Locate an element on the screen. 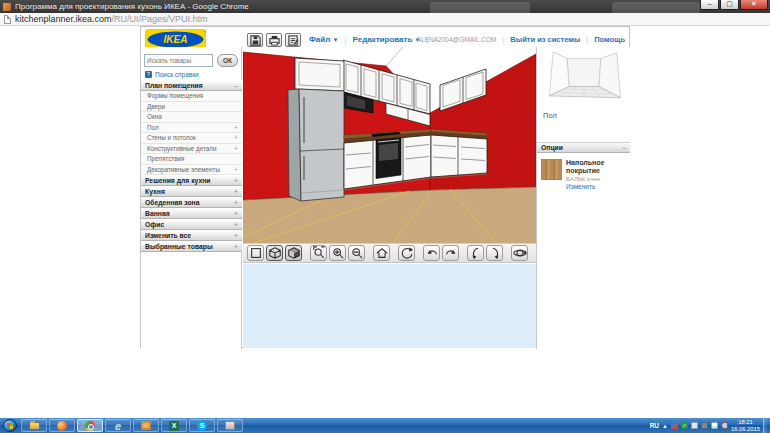  logout-link: Выйти из системы is located at coordinates (545, 40).